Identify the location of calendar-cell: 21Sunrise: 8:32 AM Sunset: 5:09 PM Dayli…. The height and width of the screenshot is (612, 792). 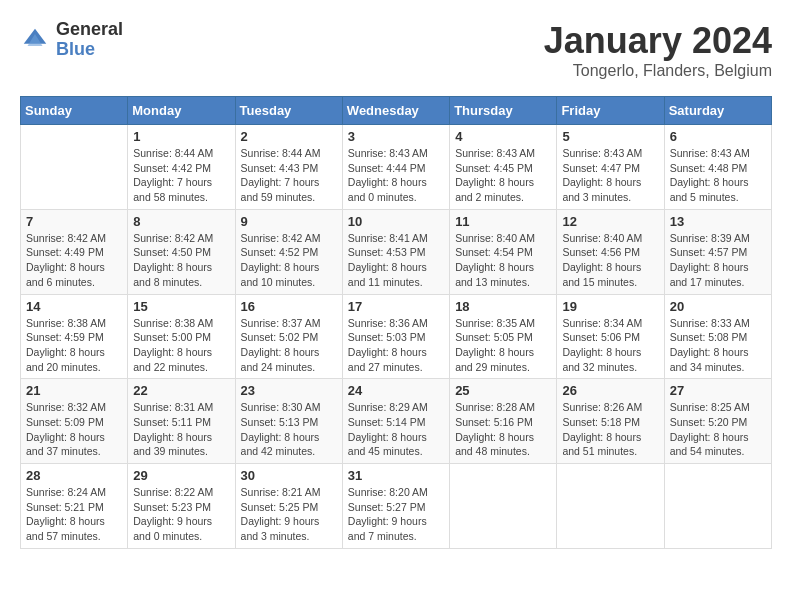
(74, 422).